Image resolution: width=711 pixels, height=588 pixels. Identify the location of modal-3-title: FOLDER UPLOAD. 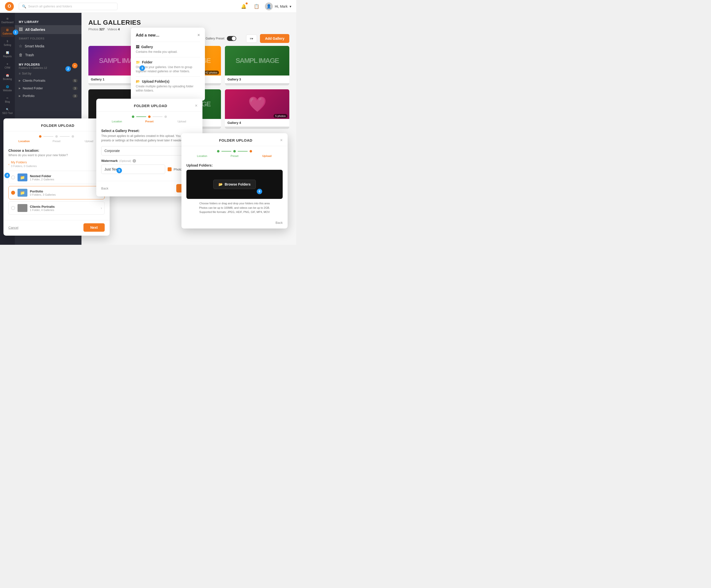
(236, 140).